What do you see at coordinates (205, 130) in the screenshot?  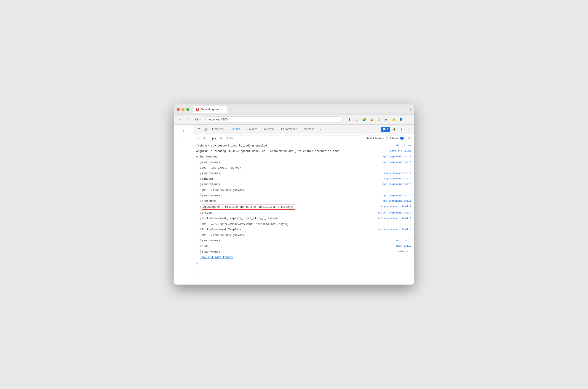 I see `device-toolbar-button` at bounding box center [205, 130].